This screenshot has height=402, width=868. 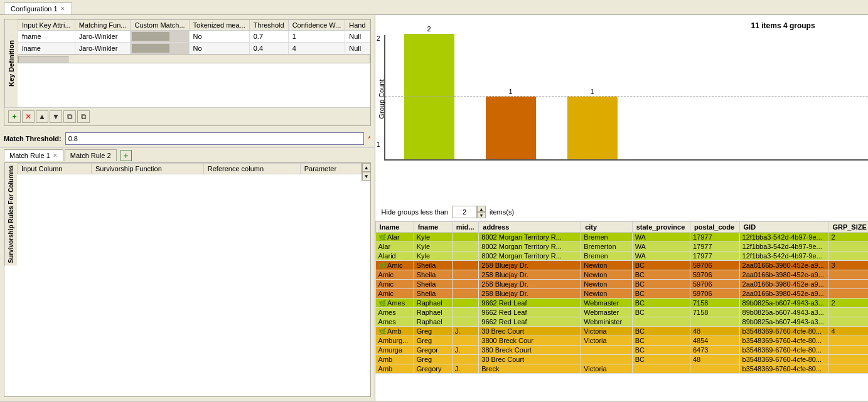 What do you see at coordinates (366, 172) in the screenshot?
I see `surv-scrollbar-v: ▲ ▼` at bounding box center [366, 172].